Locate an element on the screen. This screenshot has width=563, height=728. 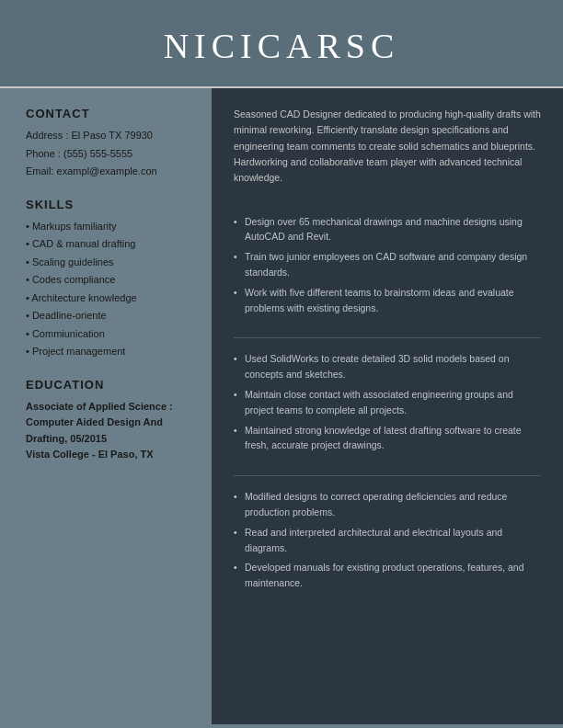
school: Vista College - El Paso, TX is located at coordinates (90, 454).